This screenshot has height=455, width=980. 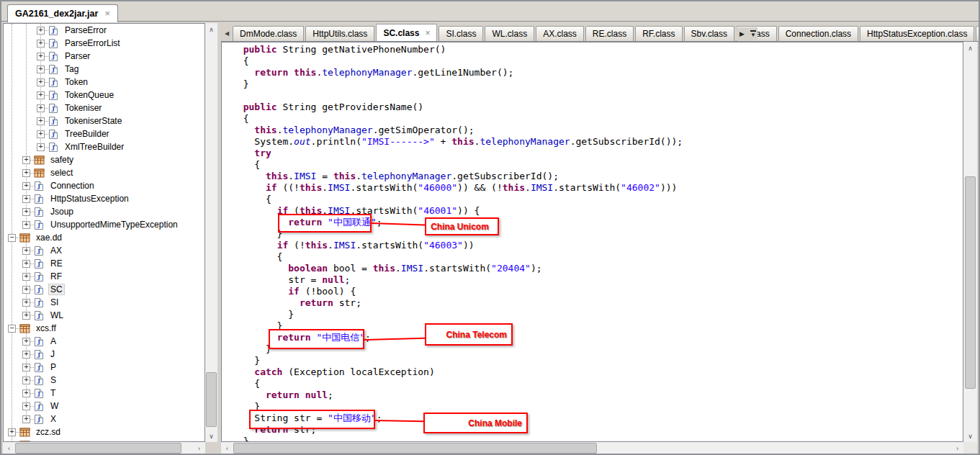 I want to click on tree-item-a: +JA, so click(x=104, y=341).